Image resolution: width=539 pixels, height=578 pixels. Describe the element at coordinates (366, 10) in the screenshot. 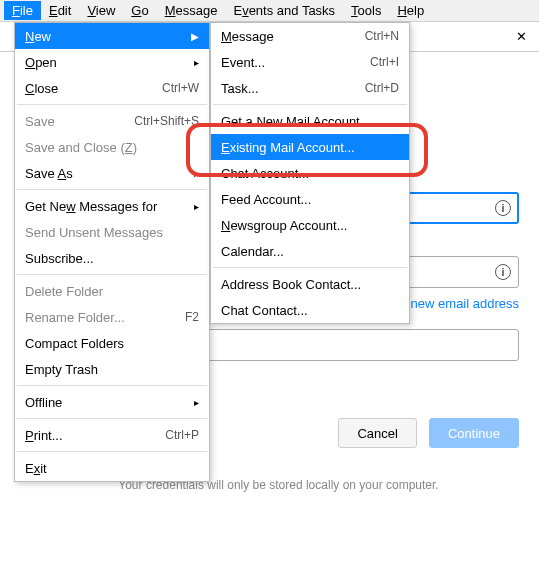

I see `menubar-tools: Tools` at that location.